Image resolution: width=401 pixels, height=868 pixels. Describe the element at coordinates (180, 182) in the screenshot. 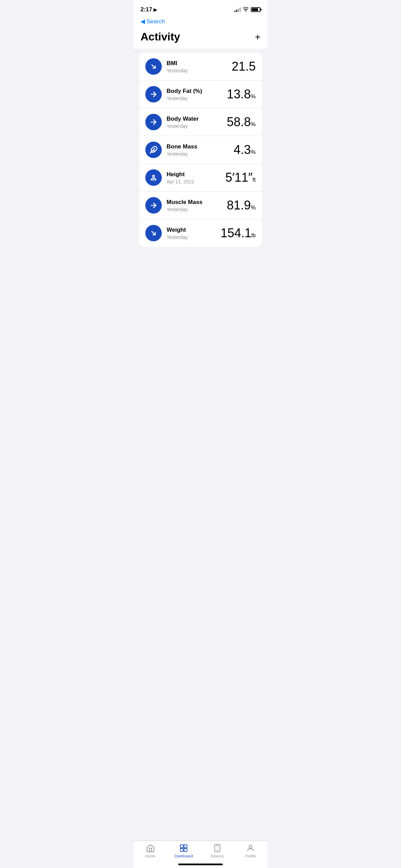

I see `height-subtitle: Apr 11, 2022` at that location.